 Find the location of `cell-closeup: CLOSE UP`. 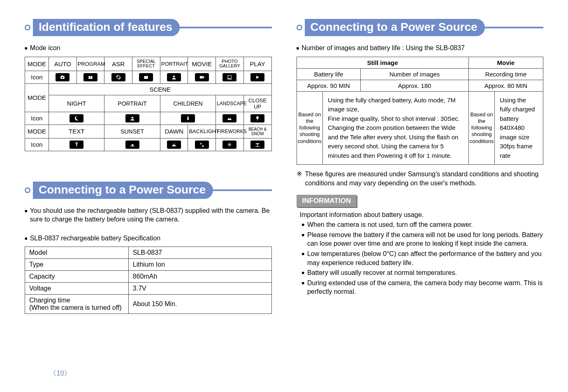

cell-closeup: CLOSE UP is located at coordinates (257, 104).